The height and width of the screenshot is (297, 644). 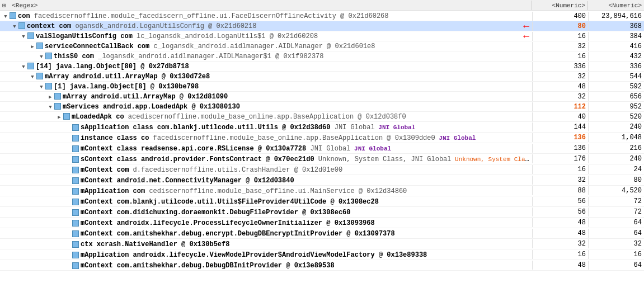 What do you see at coordinates (266, 254) in the screenshot?
I see `row-name-cell: mApplication androidx.lifecycle.ViewMode…` at bounding box center [266, 254].